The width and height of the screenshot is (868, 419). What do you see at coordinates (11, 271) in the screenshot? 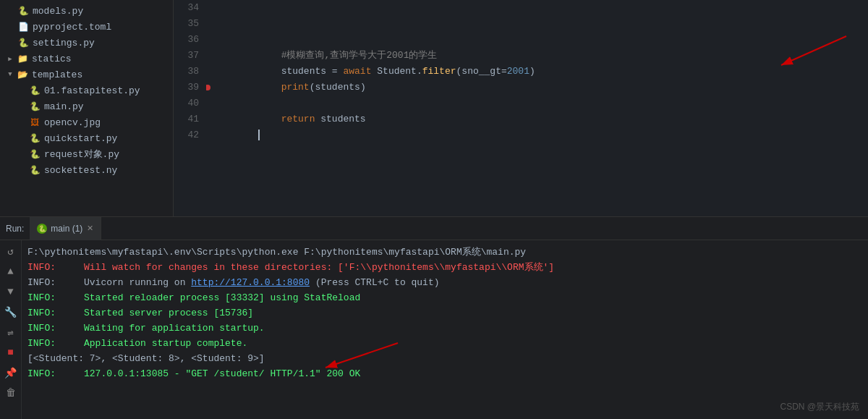
I see `scroll-up-button: ▲` at bounding box center [11, 271].